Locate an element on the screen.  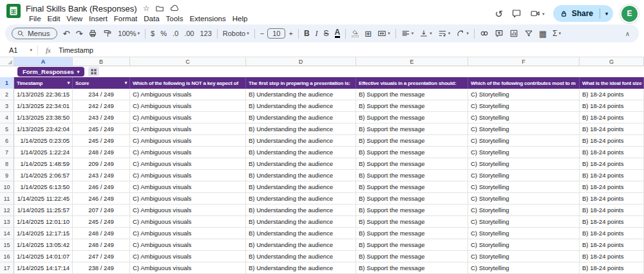
cell-F1: Which of the following contributes most … is located at coordinates (524, 83).